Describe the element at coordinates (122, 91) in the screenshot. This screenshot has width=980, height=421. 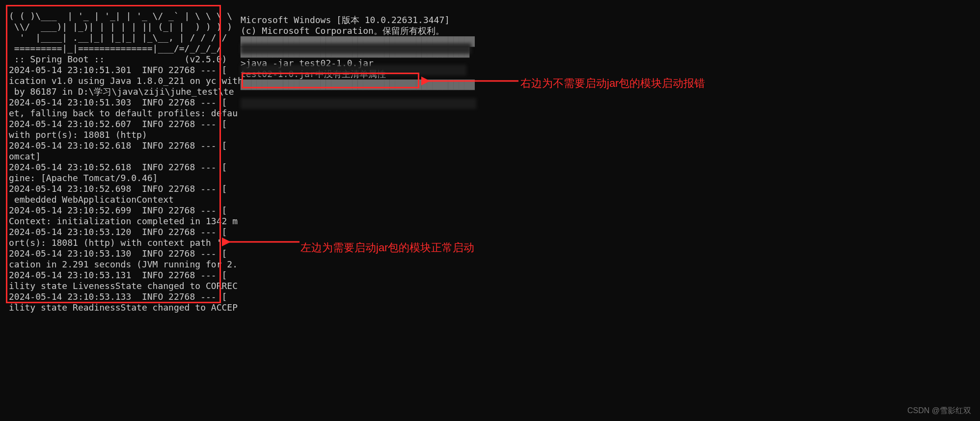
I see `log-line: by 86187 in D:\学习\java\ziji\juhe_test\te` at that location.